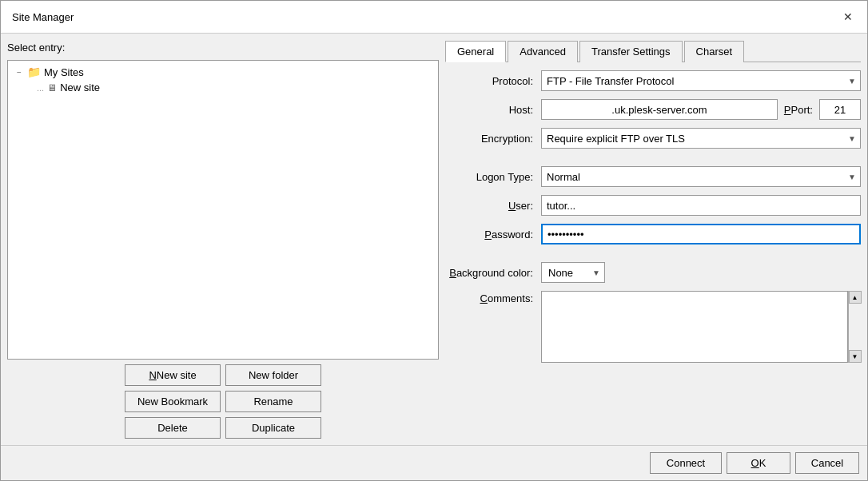 Image resolution: width=868 pixels, height=481 pixels. I want to click on close-button: ✕, so click(848, 17).